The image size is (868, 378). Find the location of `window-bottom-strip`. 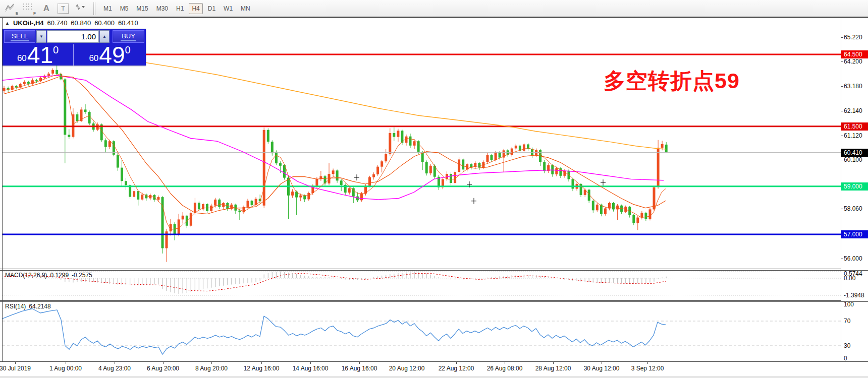

window-bottom-strip is located at coordinates (434, 377).